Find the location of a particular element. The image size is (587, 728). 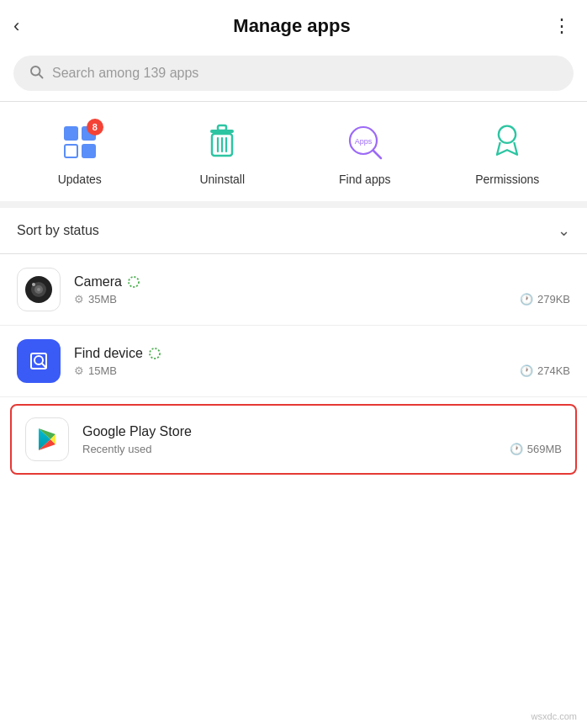

shortcut-uninstall: Uninstall is located at coordinates (222, 152).